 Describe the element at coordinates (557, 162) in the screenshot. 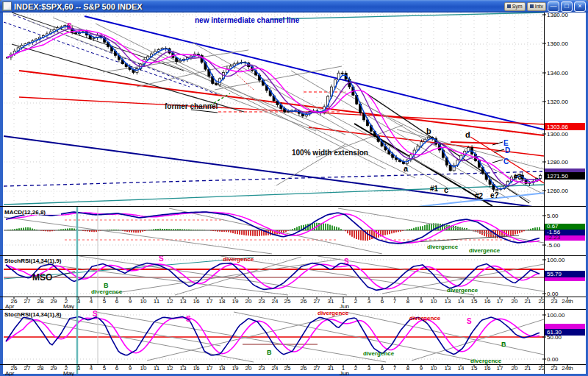

I see `axis-label: 1280.00` at that location.